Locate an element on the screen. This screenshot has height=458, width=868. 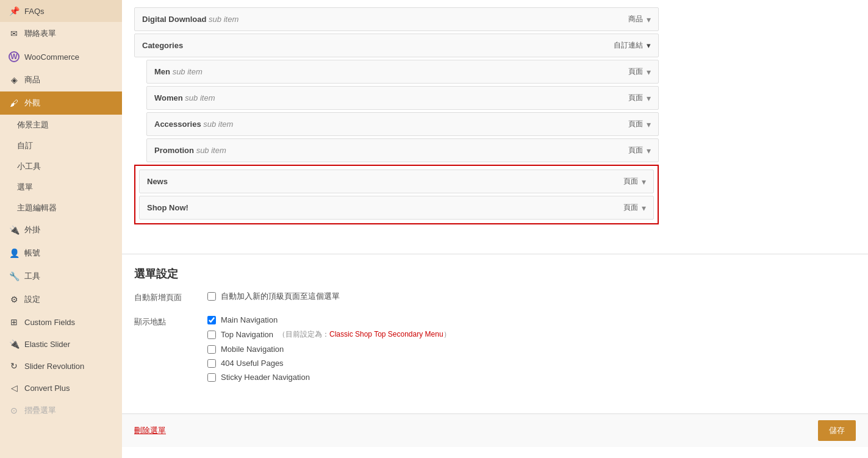
auto-add-desc: 自動加入新的頂級頁面至這個選單 is located at coordinates (281, 296).